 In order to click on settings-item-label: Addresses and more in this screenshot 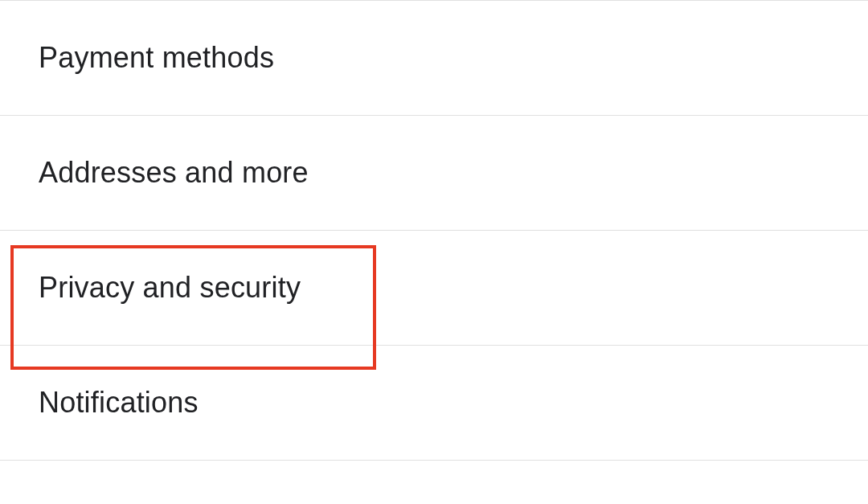, I will do `click(174, 172)`.